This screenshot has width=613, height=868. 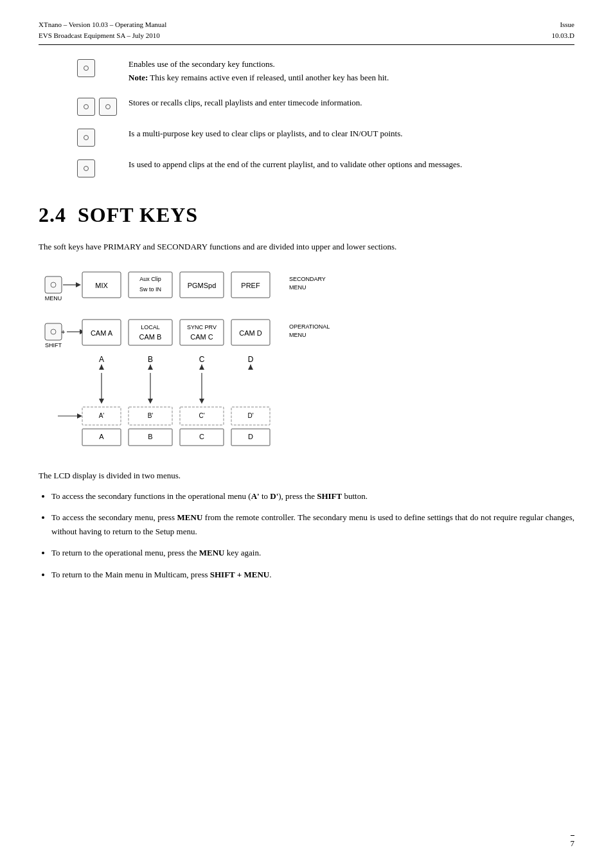 I want to click on b-prime-label: B', so click(x=150, y=415).